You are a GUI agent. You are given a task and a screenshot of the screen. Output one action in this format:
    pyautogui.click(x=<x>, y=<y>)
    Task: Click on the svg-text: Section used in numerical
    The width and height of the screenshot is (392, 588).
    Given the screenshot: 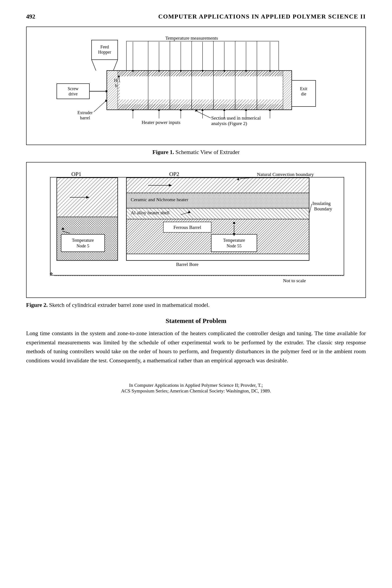 What is the action you would take?
    pyautogui.click(x=236, y=118)
    